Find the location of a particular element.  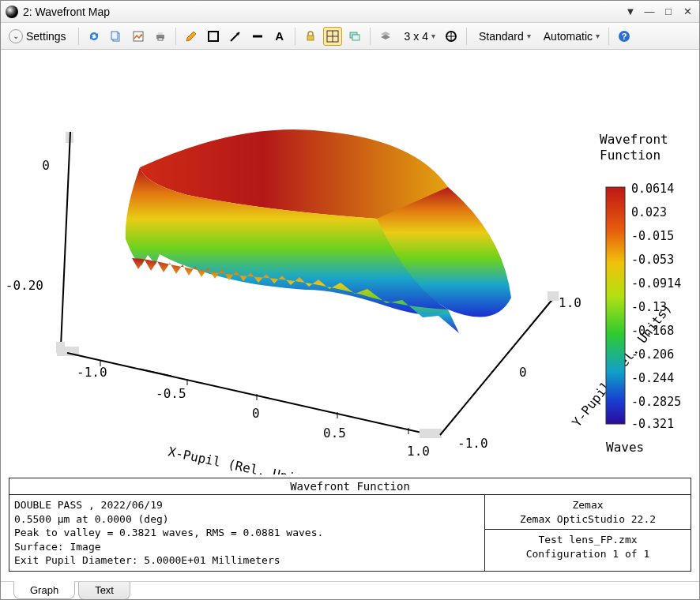

target-button is located at coordinates (451, 36).